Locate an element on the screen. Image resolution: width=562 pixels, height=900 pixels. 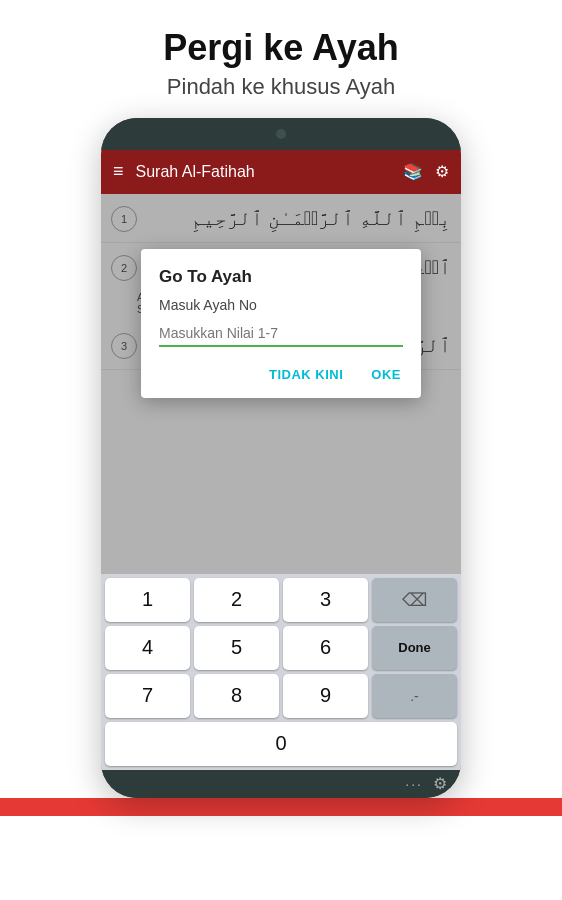
settings-icon: ⚙ is located at coordinates (442, 172).